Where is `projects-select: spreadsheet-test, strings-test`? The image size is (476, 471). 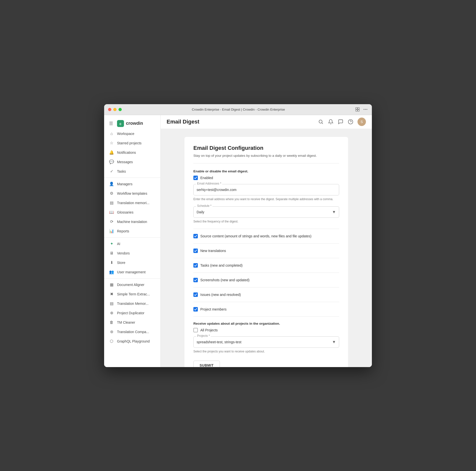
projects-select: spreadsheet-test, strings-test is located at coordinates (266, 342).